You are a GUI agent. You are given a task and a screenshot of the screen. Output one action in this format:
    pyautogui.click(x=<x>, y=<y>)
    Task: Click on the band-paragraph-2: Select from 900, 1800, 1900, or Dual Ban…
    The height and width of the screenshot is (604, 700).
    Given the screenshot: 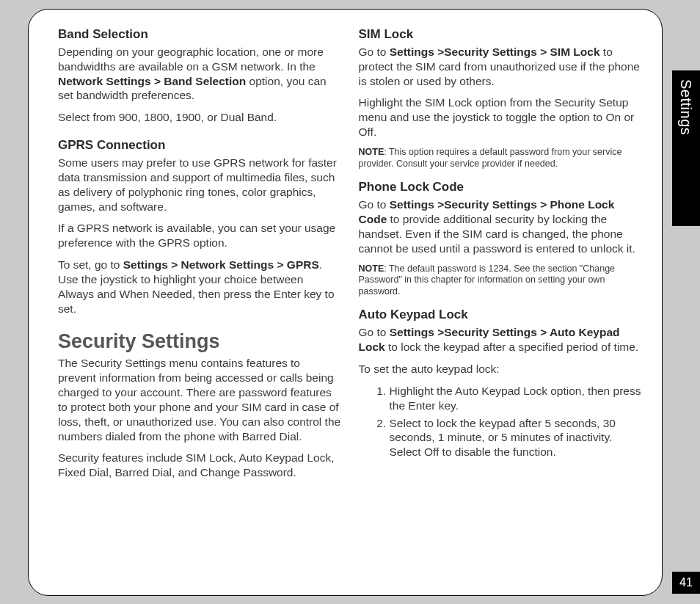 What is the action you would take?
    pyautogui.click(x=200, y=117)
    